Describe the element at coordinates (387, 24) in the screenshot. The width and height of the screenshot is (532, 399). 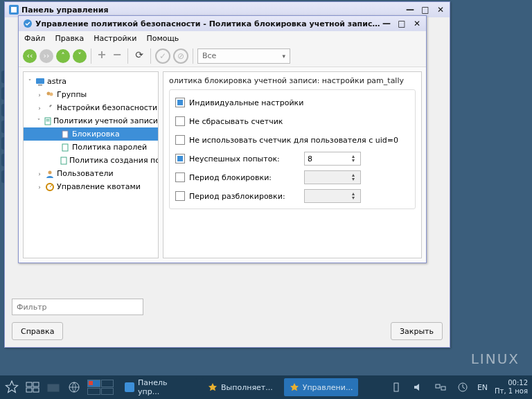
I see `sec-minimize-button: —` at that location.